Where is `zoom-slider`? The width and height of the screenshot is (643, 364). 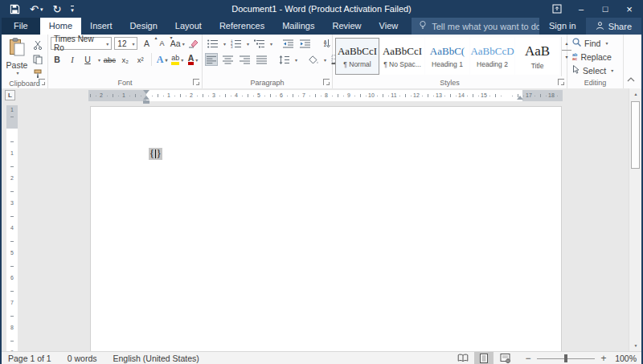
zoom-slider is located at coordinates (566, 358).